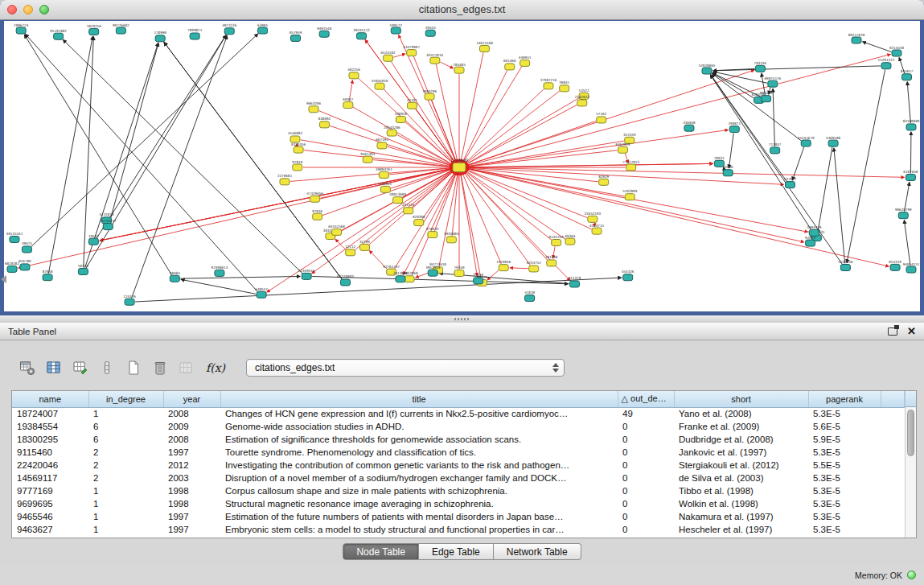 The height and width of the screenshot is (585, 924). What do you see at coordinates (458, 478) in the screenshot?
I see `table-row: 1456911722003Disruption of a novel membe…` at bounding box center [458, 478].